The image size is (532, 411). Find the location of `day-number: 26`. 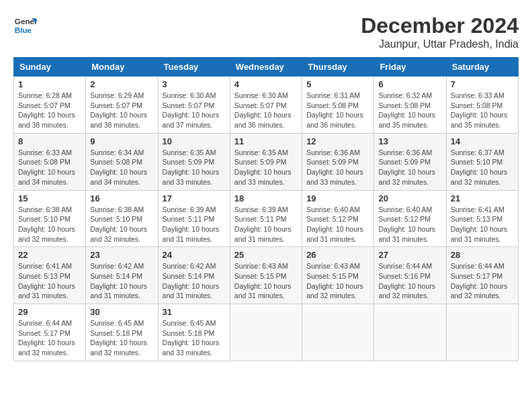

day-number: 26 is located at coordinates (338, 255).